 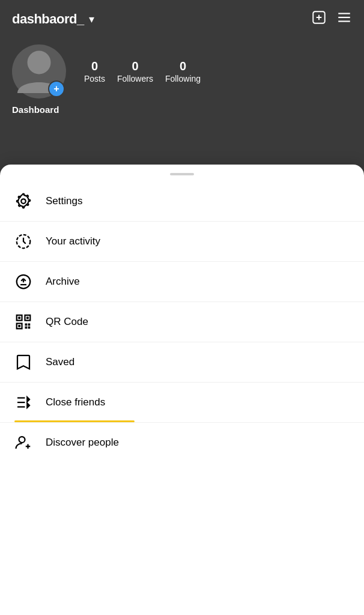 What do you see at coordinates (23, 241) in the screenshot?
I see `activity-icon` at bounding box center [23, 241].